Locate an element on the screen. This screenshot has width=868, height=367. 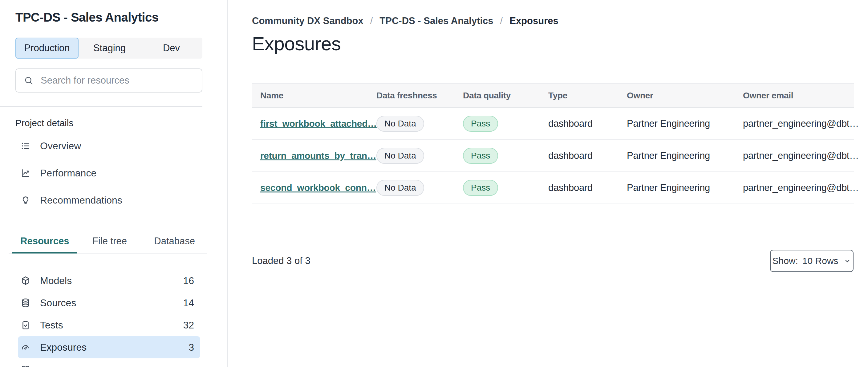
env-tab-production: Production is located at coordinates (47, 48).